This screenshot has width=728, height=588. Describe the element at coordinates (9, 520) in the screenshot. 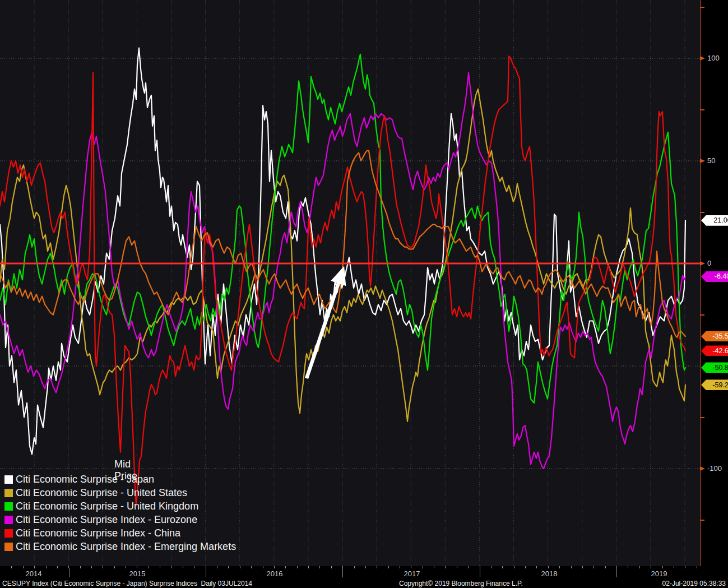

I see `eurozone-swatch-icon` at that location.